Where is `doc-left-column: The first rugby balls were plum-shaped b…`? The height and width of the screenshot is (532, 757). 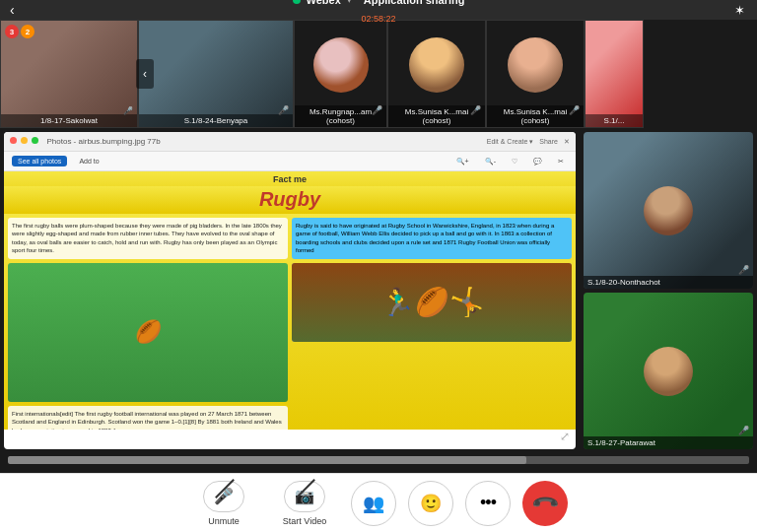
doc-left-column: The first rugby balls were plum-shaped b… is located at coordinates (148, 323).